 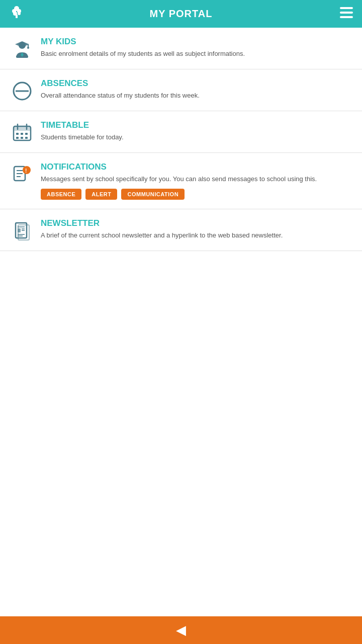 What do you see at coordinates (195, 47) in the screenshot?
I see `my-kids-content: MY KIDS Basic enrolment details of my st…` at bounding box center [195, 47].